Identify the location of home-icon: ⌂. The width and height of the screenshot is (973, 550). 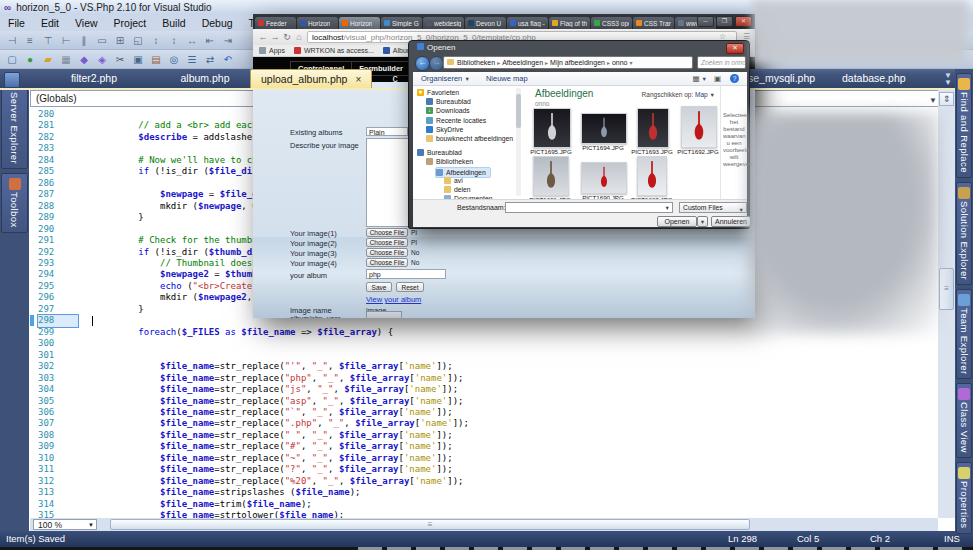
(299, 37).